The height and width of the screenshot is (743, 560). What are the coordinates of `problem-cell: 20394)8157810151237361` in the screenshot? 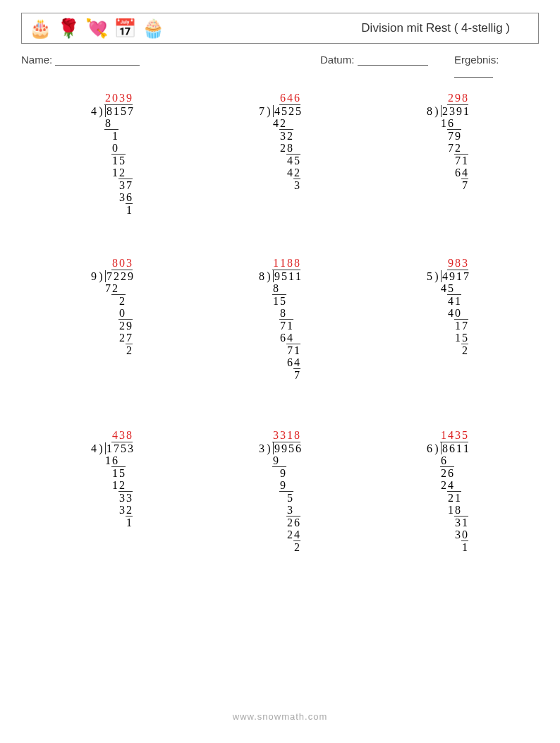 It's located at (112, 173).